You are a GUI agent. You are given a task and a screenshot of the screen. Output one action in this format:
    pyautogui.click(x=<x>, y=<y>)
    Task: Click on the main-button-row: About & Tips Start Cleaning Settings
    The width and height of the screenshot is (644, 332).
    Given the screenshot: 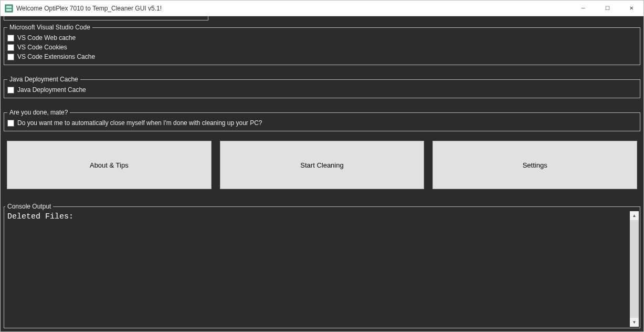 What is the action you would take?
    pyautogui.click(x=322, y=165)
    